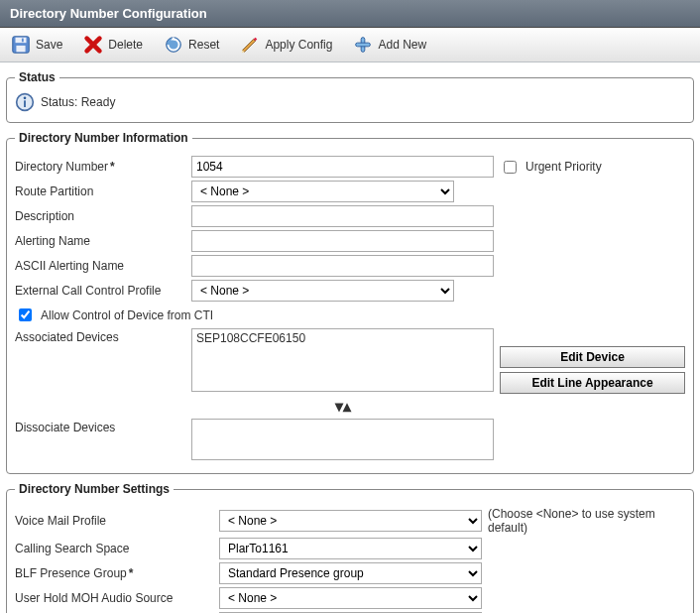 The image size is (700, 613). Describe the element at coordinates (100, 167) in the screenshot. I see `label-directory-number: Directory Number` at that location.